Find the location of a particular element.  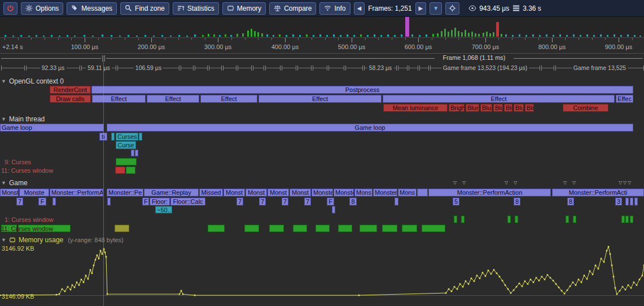

options-button: Options is located at coordinates (42, 8).